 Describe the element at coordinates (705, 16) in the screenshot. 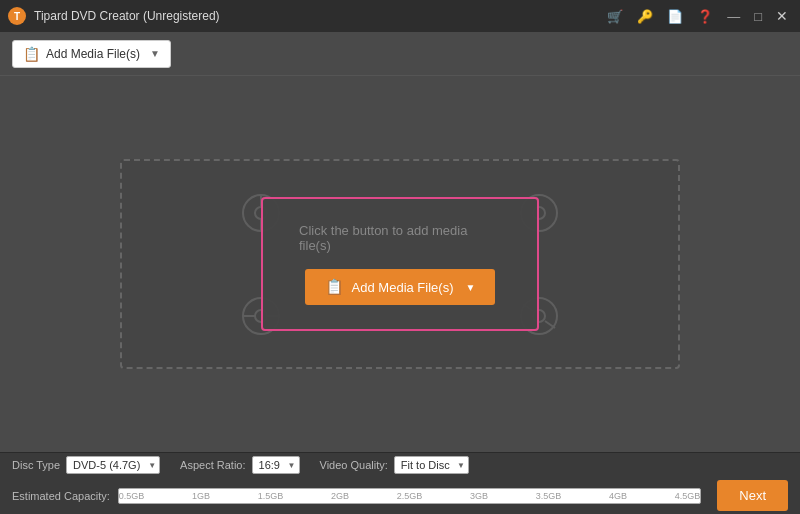

I see `help-icon: ❓` at that location.